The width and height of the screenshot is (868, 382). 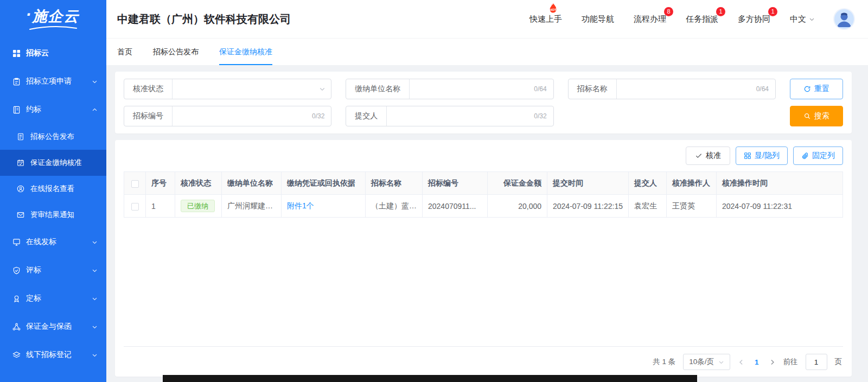 What do you see at coordinates (53, 110) in the screenshot?
I see `sidebar-item-yuebiao: 约标` at bounding box center [53, 110].